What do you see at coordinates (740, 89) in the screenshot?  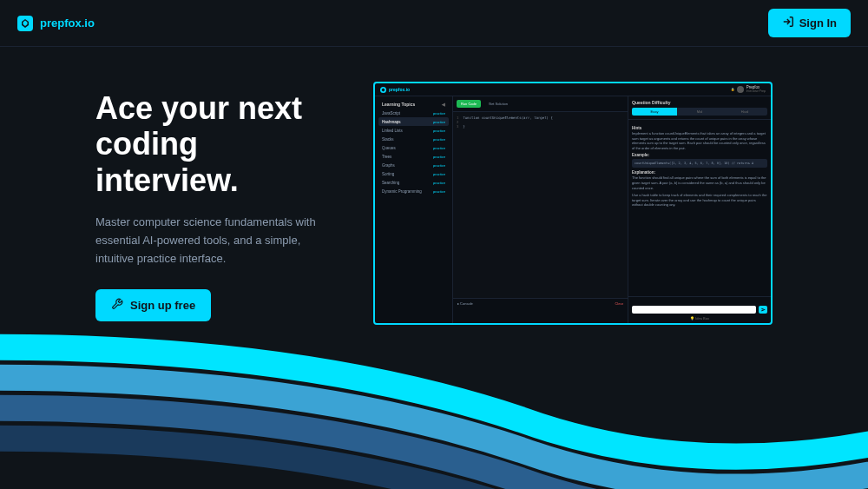 I see `avatar-icon` at bounding box center [740, 89].